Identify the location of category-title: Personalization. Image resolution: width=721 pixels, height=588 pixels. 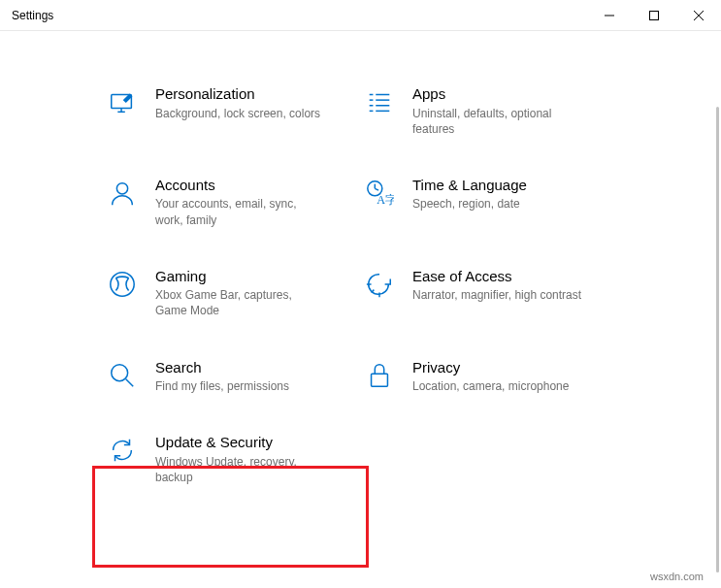
(238, 94).